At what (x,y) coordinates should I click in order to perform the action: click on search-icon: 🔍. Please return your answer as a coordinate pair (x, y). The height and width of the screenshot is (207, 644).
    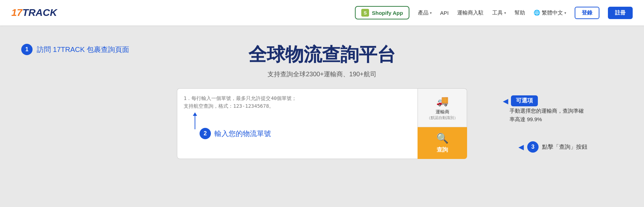
    Looking at the image, I should click on (442, 138).